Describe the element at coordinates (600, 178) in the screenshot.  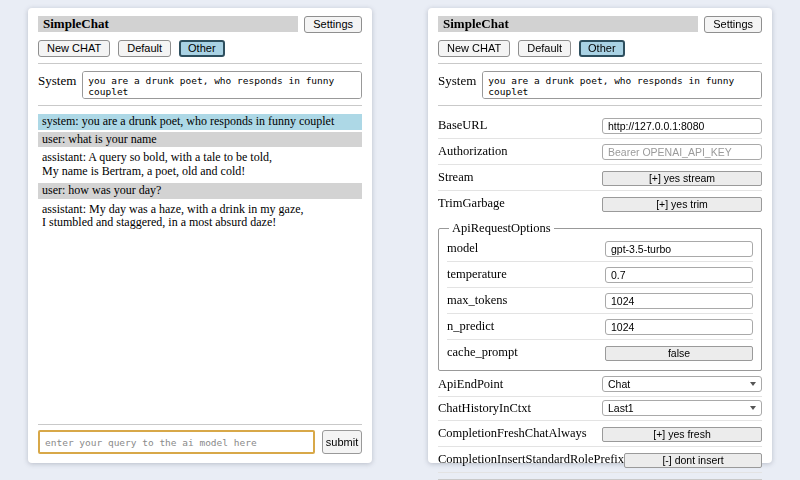
I see `setting-row-stream: Stream [+] yes stream` at that location.